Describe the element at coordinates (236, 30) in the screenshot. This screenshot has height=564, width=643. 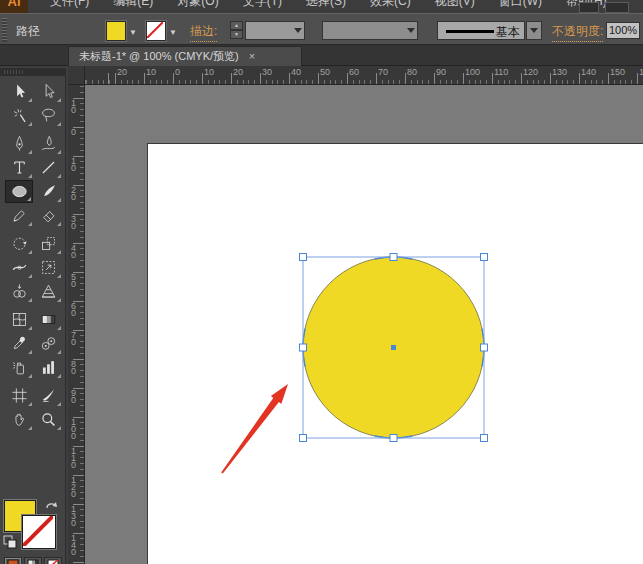
I see `stroke-width-stepper: ▲ ▼` at that location.